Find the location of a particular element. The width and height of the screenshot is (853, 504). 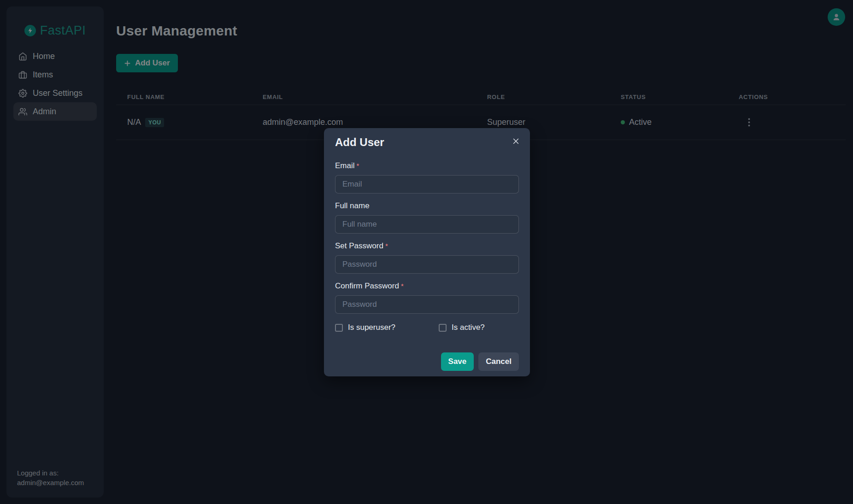

checkbox-row: Is superuser? Is active? is located at coordinates (427, 328).